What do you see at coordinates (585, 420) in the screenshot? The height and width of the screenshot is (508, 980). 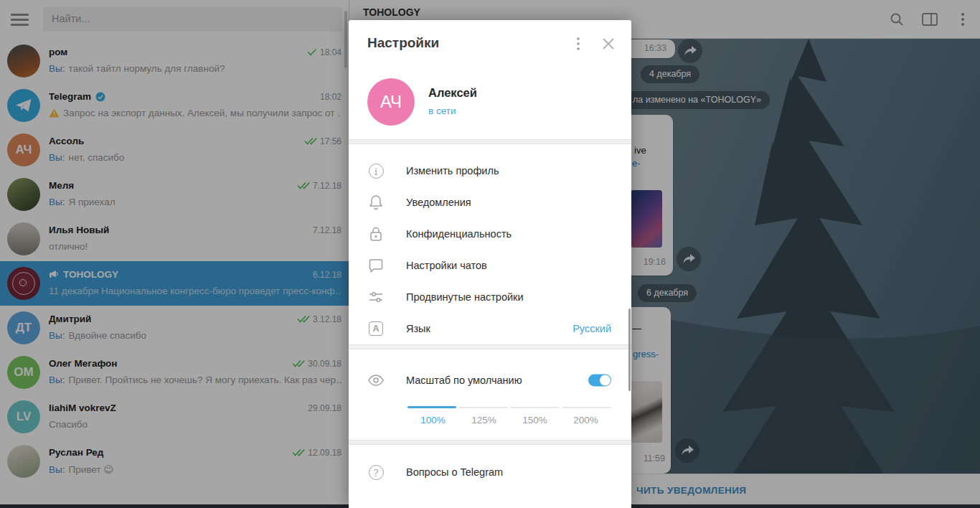 I see `scale-option-200: 200%` at bounding box center [585, 420].